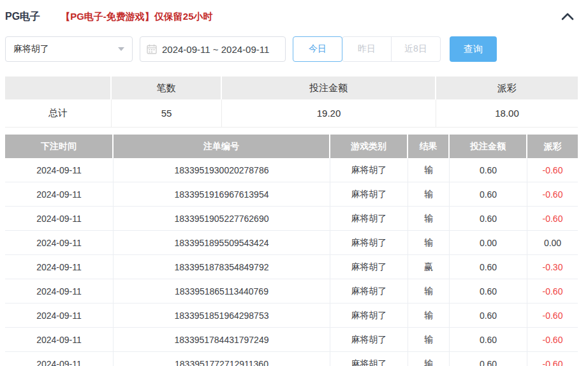  I want to click on table-row: 2024-09-111833951930020278786麻将胡了输0.60-0…, so click(291, 170).